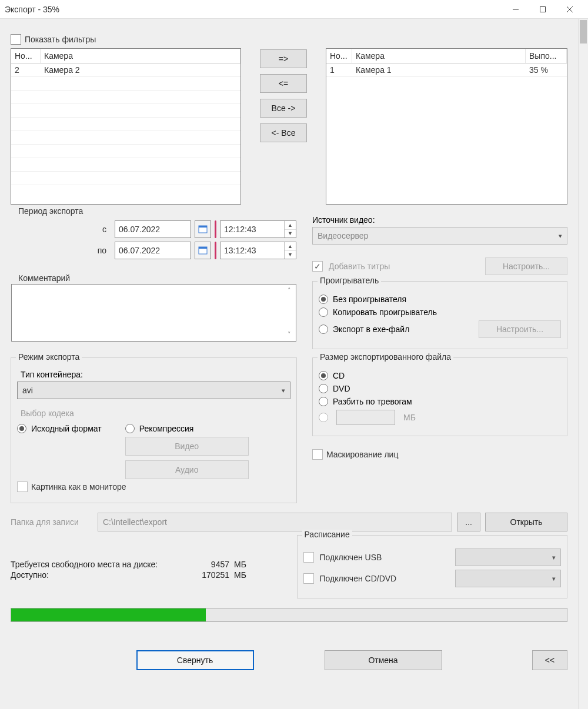  Describe the element at coordinates (543, 9) in the screenshot. I see `maximize-window-button` at that location.